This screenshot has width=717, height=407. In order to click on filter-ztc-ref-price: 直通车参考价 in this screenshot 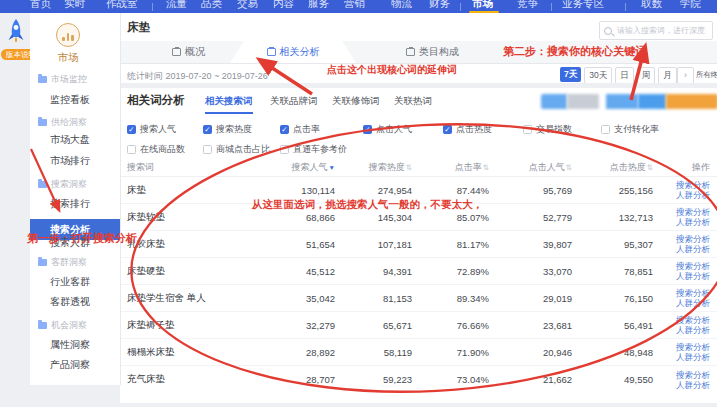, I will do `click(314, 150)`.